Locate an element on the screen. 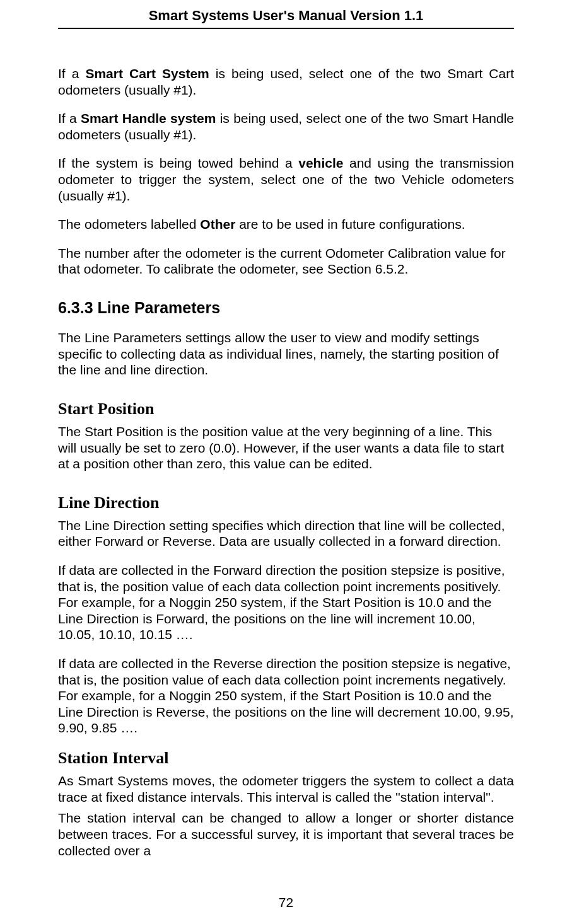 This screenshot has height=924, width=572. paragraph-smart-handle: If a Smart Handle system is being used, … is located at coordinates (286, 126).